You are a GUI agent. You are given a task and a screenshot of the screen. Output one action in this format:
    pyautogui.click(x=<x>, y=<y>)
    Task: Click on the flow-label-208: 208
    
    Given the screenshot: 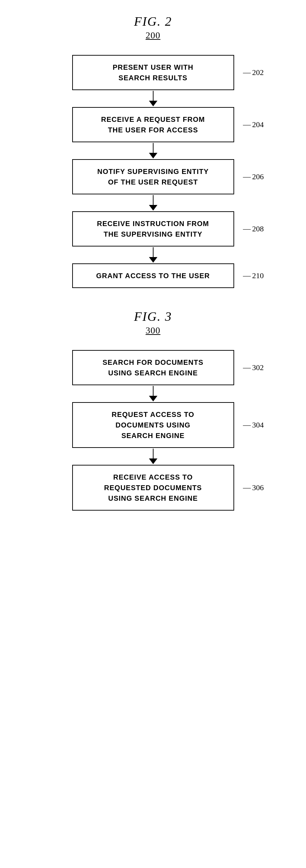 What is the action you would take?
    pyautogui.click(x=254, y=229)
    